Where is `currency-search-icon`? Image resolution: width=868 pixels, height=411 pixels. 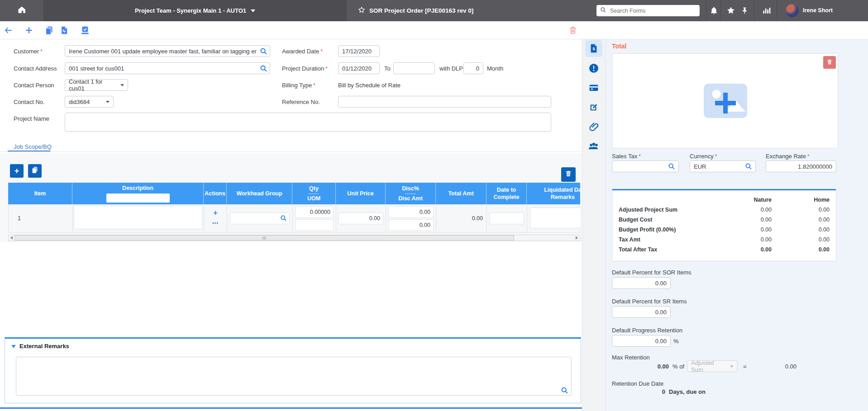
currency-search-icon is located at coordinates (749, 166).